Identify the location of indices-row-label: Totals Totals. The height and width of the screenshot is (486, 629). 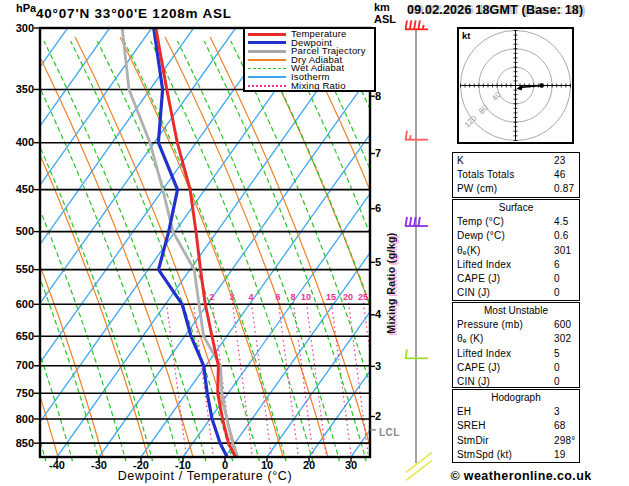
(486, 174).